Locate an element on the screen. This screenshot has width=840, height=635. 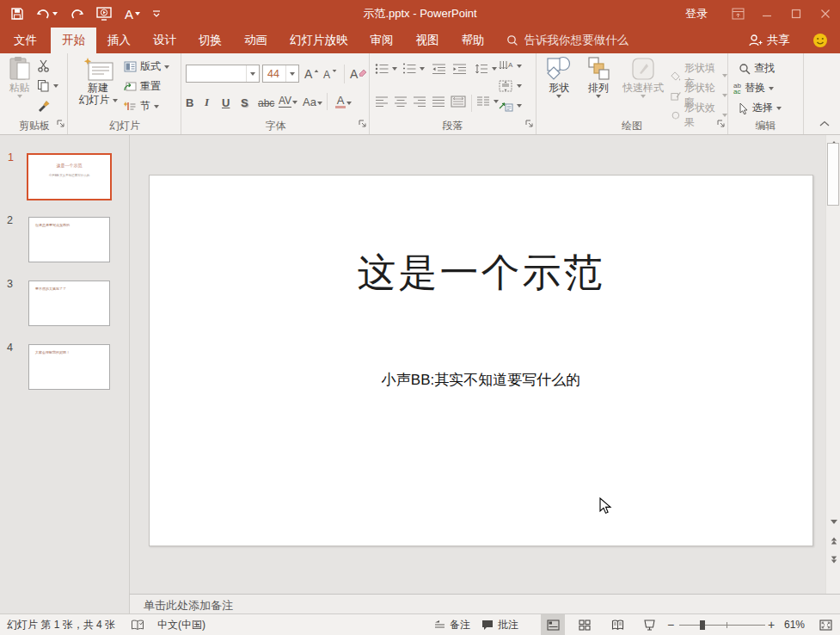
format-painter-button is located at coordinates (43, 105).